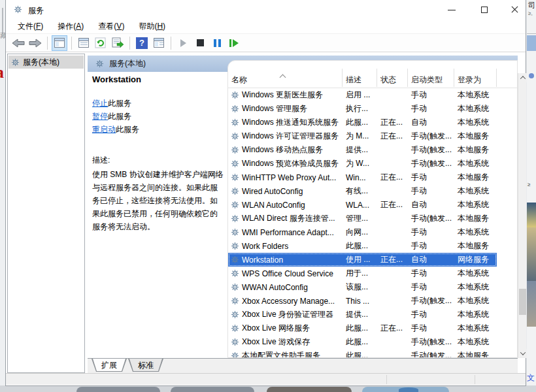 Image resolution: width=536 pixels, height=392 pixels. What do you see at coordinates (362, 178) in the screenshot?
I see `table-row: WinHTTP Web Proxy Aut...Win...正在...手动本地服…` at bounding box center [362, 178].